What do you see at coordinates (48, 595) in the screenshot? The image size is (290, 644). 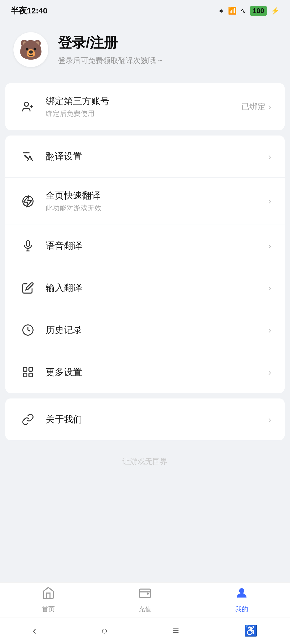 I see `home-icon` at bounding box center [48, 595].